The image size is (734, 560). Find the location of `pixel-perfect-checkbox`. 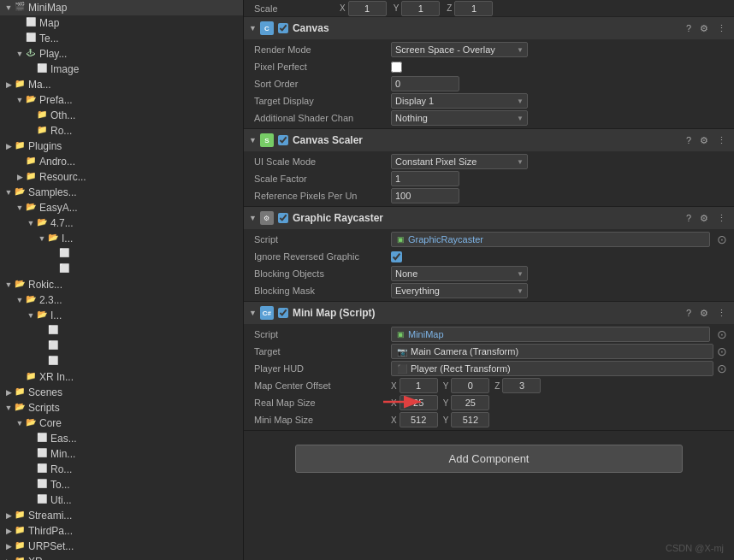

pixel-perfect-checkbox is located at coordinates (397, 67).